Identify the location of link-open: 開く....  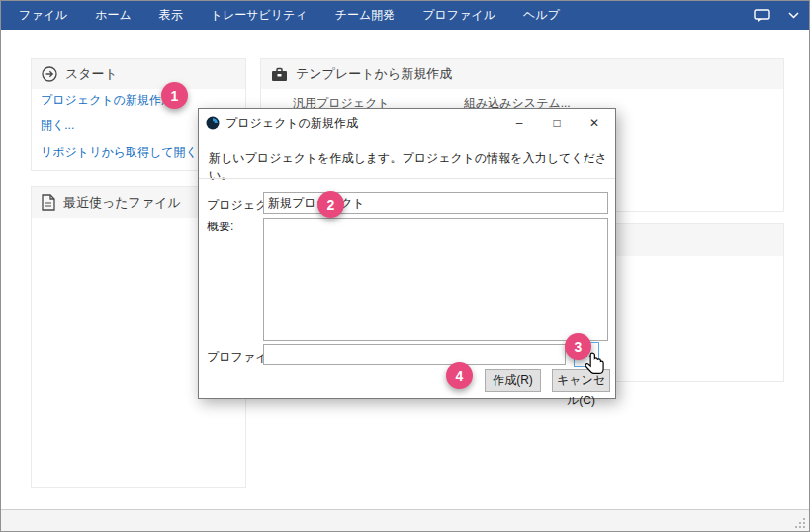
(57, 125).